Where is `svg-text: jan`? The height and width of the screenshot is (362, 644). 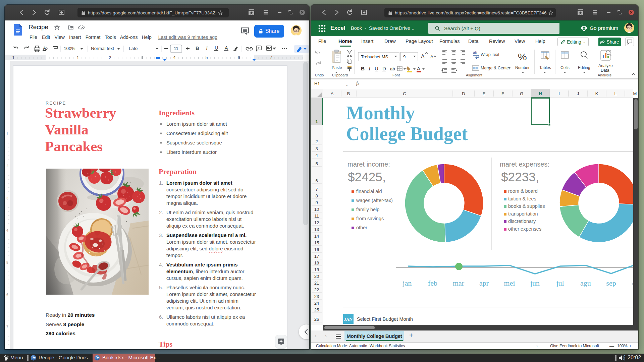 svg-text: jan is located at coordinates (407, 283).